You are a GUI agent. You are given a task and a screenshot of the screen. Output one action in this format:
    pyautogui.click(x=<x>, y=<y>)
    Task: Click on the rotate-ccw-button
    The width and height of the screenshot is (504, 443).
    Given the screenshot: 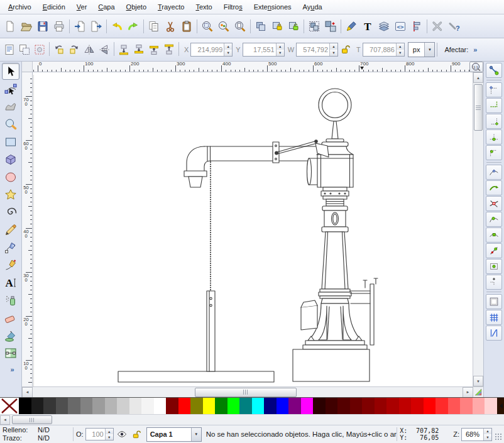 What is the action you would take?
    pyautogui.click(x=59, y=50)
    